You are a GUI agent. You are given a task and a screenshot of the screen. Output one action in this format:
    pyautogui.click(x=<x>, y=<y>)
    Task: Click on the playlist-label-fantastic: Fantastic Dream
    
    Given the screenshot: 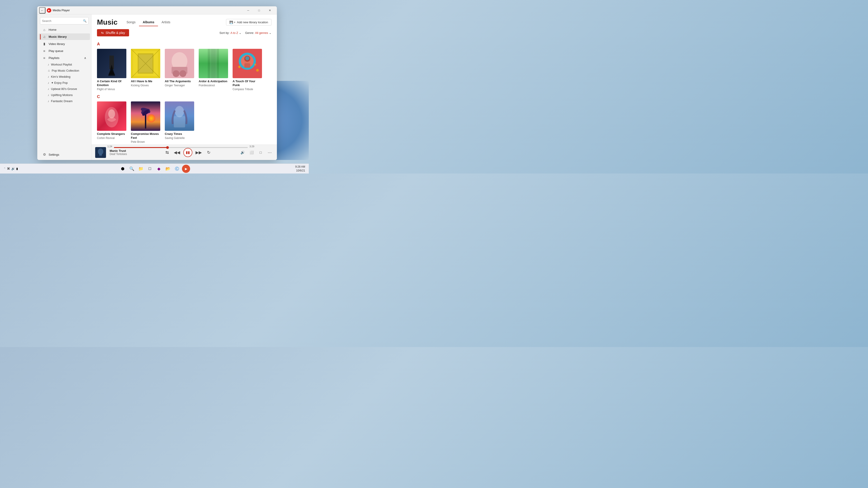 What is the action you would take?
    pyautogui.click(x=62, y=101)
    